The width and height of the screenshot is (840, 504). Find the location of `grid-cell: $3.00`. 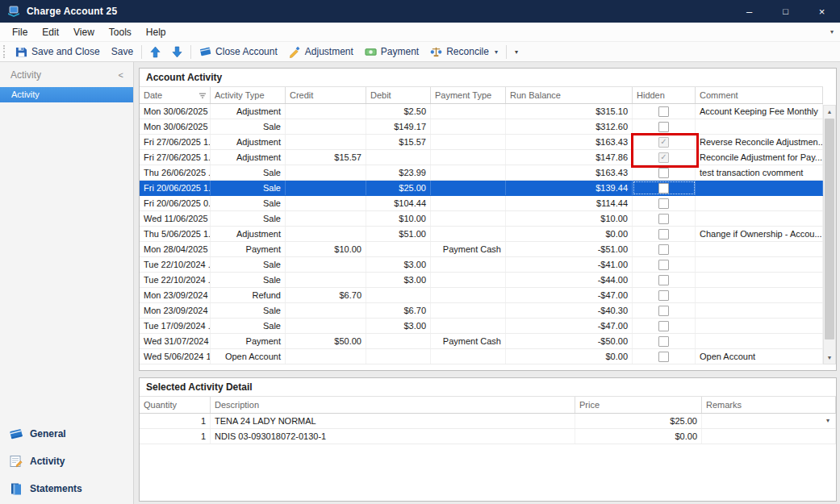

grid-cell: $3.00 is located at coordinates (399, 326).